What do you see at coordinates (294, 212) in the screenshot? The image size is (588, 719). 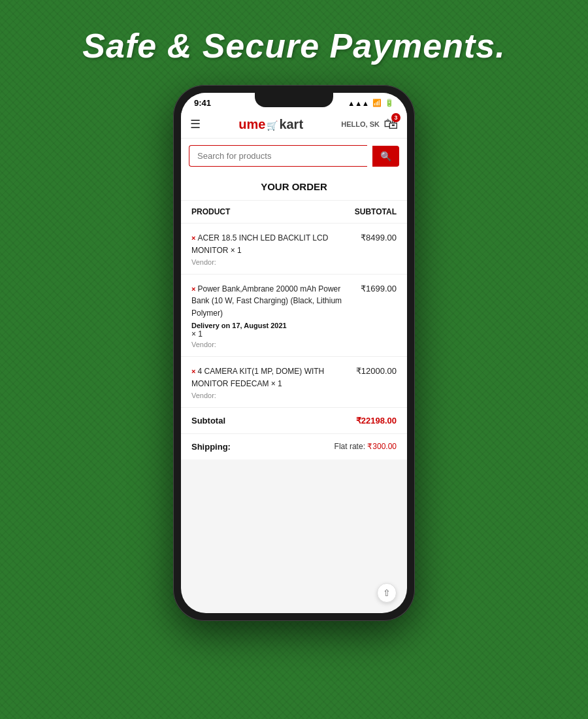 I see `order-header: PRODUCT SUBTOTAL` at bounding box center [294, 212].